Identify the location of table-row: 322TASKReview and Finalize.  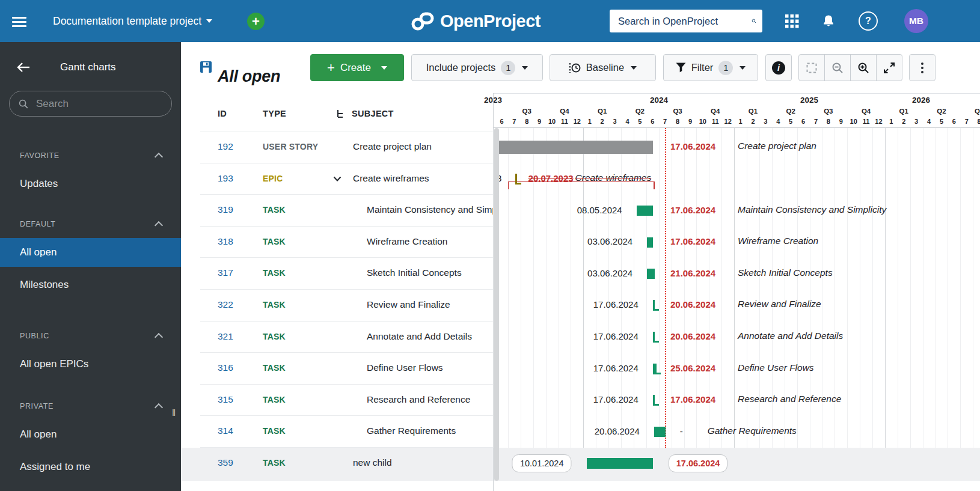
(346, 305).